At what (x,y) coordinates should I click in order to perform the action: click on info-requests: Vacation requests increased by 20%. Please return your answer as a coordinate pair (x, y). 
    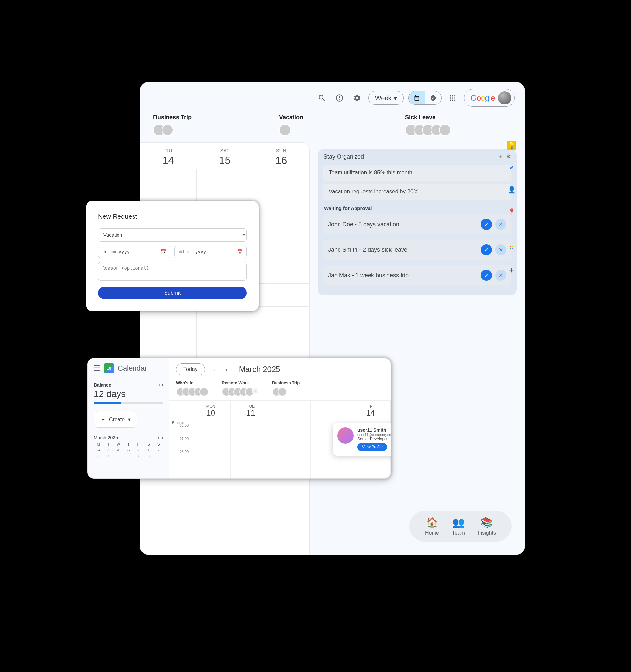
    Looking at the image, I should click on (417, 192).